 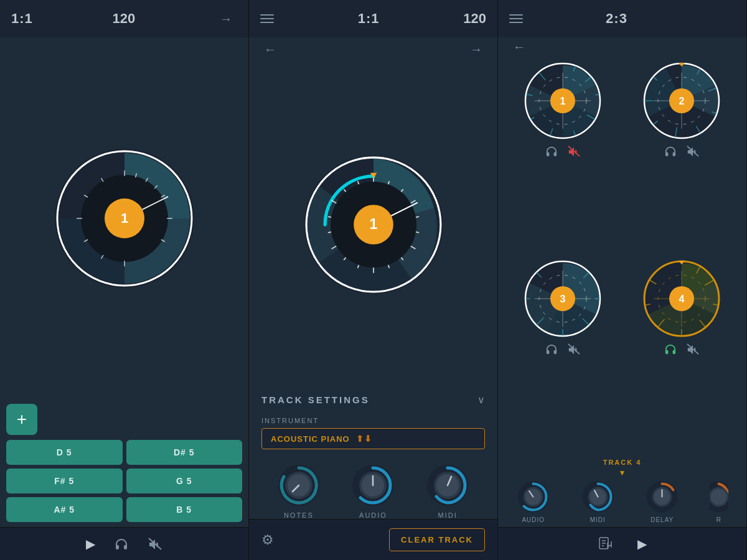 I want to click on track4-mute-icon, so click(x=693, y=351).